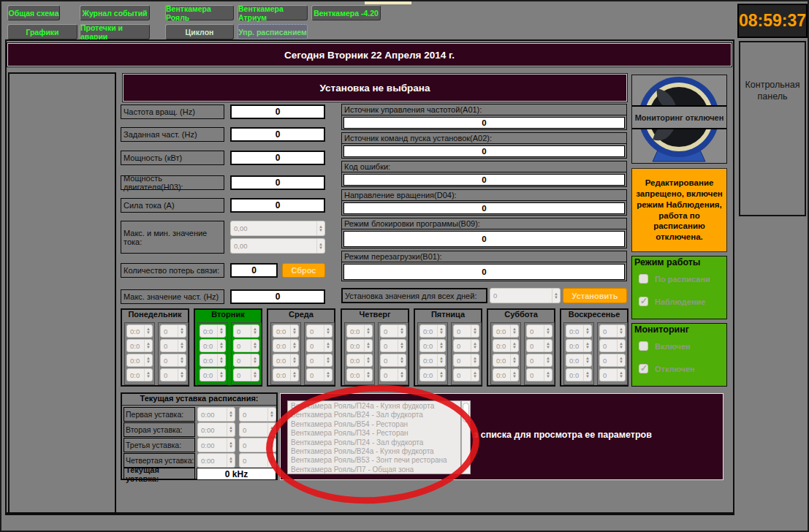 The image size is (809, 532). Describe the element at coordinates (278, 228) in the screenshot. I see `max-current-spinner: 0,00▲▼` at that location.